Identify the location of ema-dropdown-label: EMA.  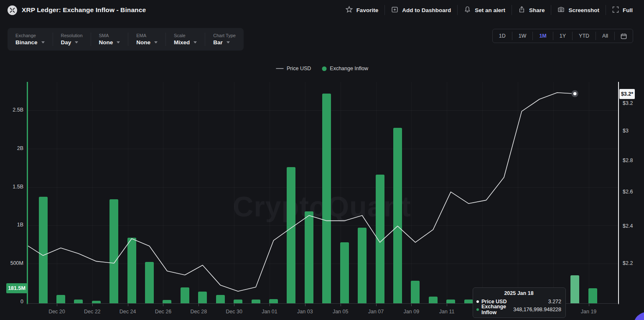
(147, 36).